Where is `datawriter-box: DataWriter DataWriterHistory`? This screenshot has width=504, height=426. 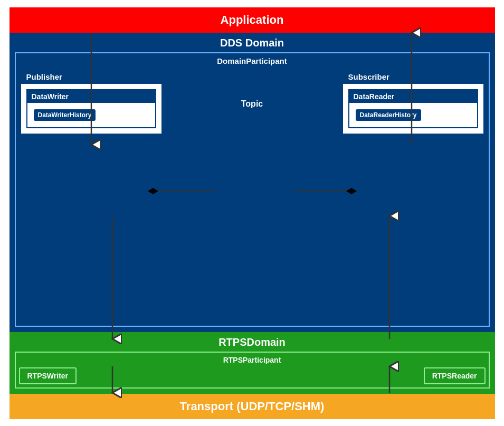
datawriter-box: DataWriter DataWriterHistory is located at coordinates (91, 109).